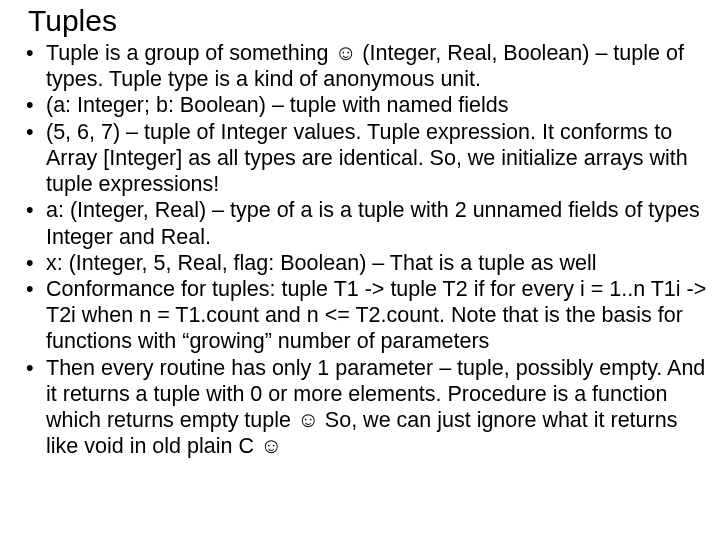 This screenshot has width=720, height=540. I want to click on list-item: Tuple is a group of something ☺ (Integer…, so click(376, 66).